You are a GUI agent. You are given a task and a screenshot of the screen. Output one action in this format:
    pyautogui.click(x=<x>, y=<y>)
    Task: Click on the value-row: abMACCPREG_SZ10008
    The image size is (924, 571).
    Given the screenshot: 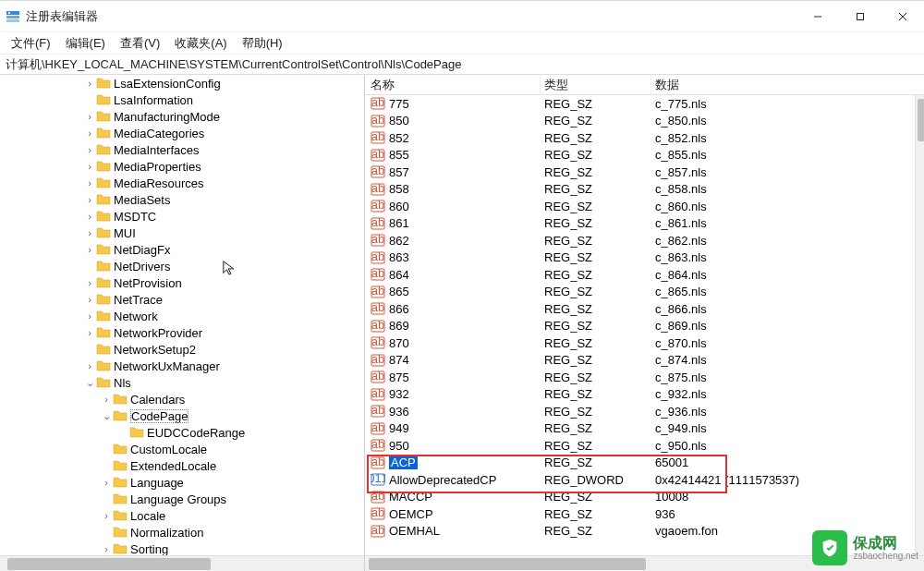 What is the action you would take?
    pyautogui.click(x=645, y=497)
    